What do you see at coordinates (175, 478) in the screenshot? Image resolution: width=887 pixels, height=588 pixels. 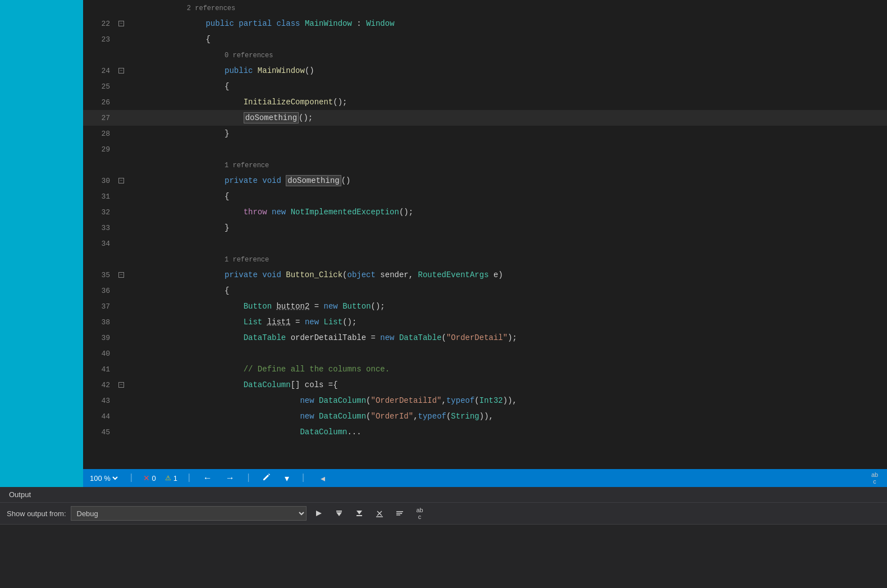 I see `warning-count: 1` at bounding box center [175, 478].